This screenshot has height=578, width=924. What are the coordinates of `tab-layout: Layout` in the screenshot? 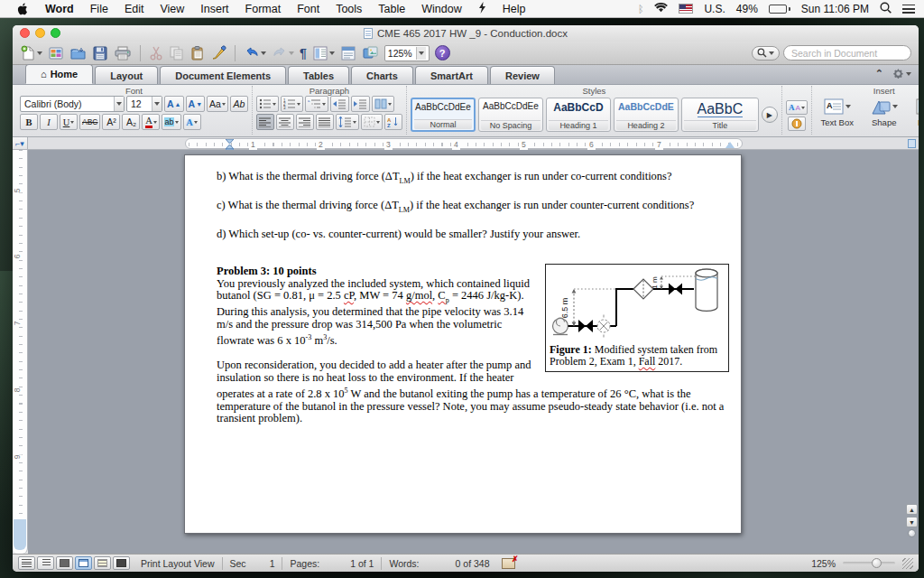 It's located at (126, 75).